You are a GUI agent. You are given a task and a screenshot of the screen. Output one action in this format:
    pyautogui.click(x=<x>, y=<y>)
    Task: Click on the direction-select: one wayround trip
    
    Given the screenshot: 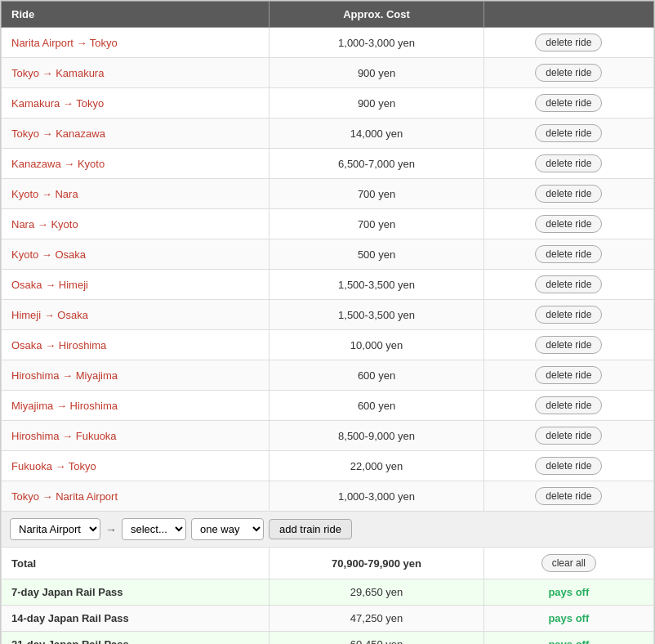 What is the action you would take?
    pyautogui.click(x=227, y=530)
    